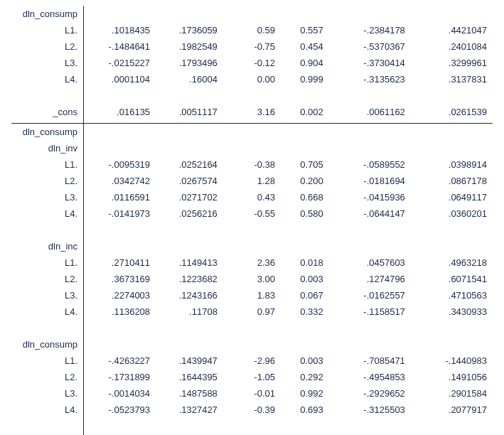 The width and height of the screenshot is (504, 435). I want to click on cell-value: .0360201, so click(452, 213).